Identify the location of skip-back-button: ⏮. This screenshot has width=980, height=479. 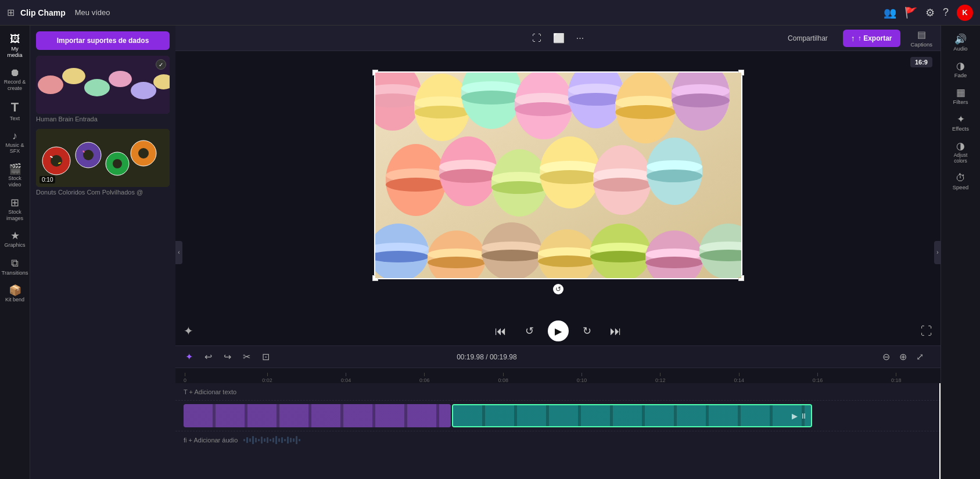
(501, 331).